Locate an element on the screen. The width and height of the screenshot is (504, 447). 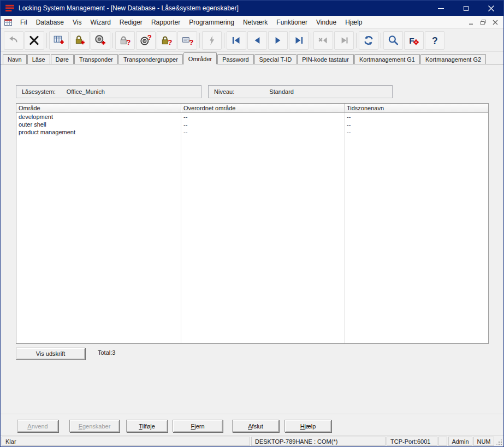
read-lock-icon: ? is located at coordinates (125, 40).